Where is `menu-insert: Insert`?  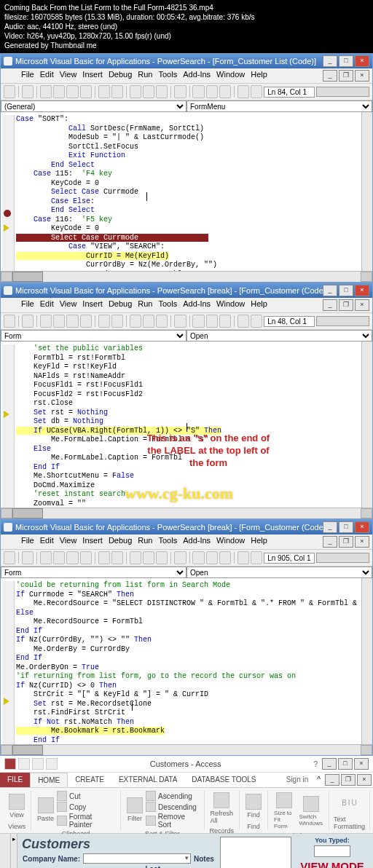 menu-insert: Insert is located at coordinates (93, 305).